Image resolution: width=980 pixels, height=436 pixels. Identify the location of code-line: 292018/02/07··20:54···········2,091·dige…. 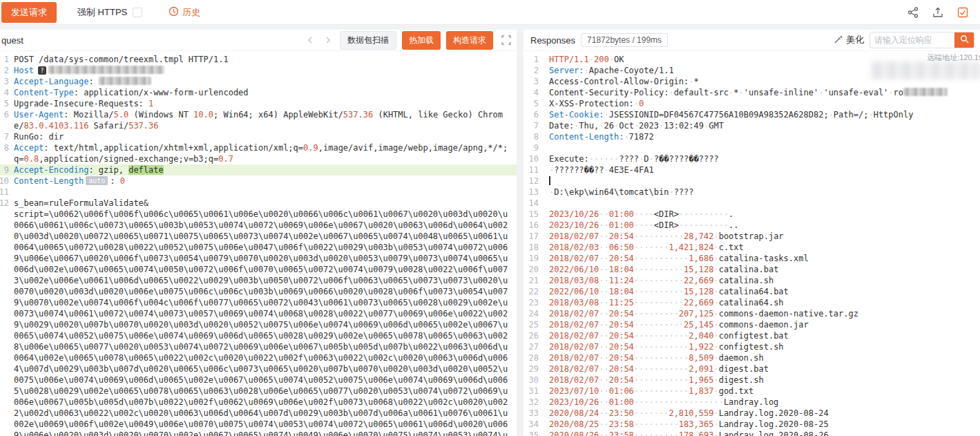
(751, 369).